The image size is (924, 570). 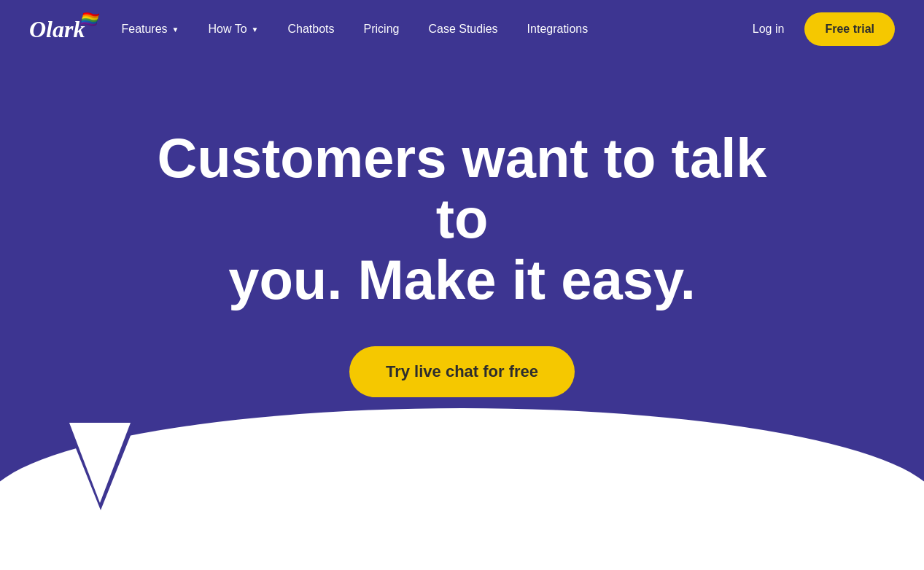 What do you see at coordinates (462, 29) in the screenshot?
I see `main-navigation: Olark 🏳️‍🌈 Features ▼ How To ▼ Chatbots …` at bounding box center [462, 29].